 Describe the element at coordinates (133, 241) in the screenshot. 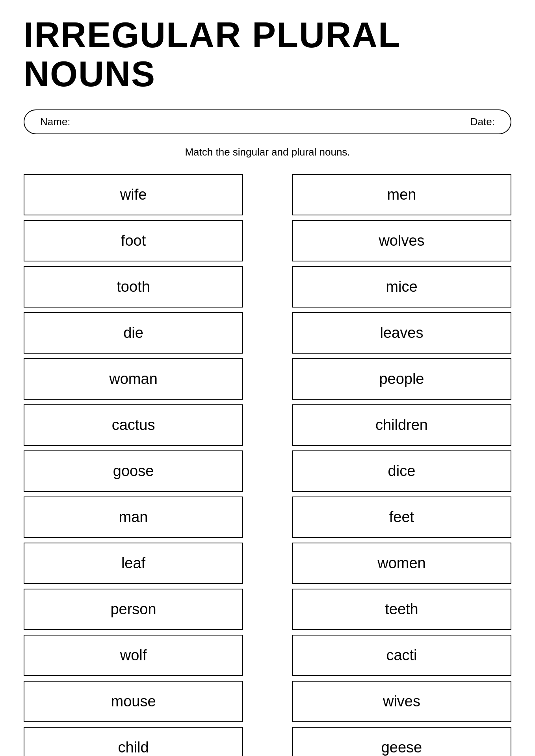

I see `singular-word-box: foot` at that location.